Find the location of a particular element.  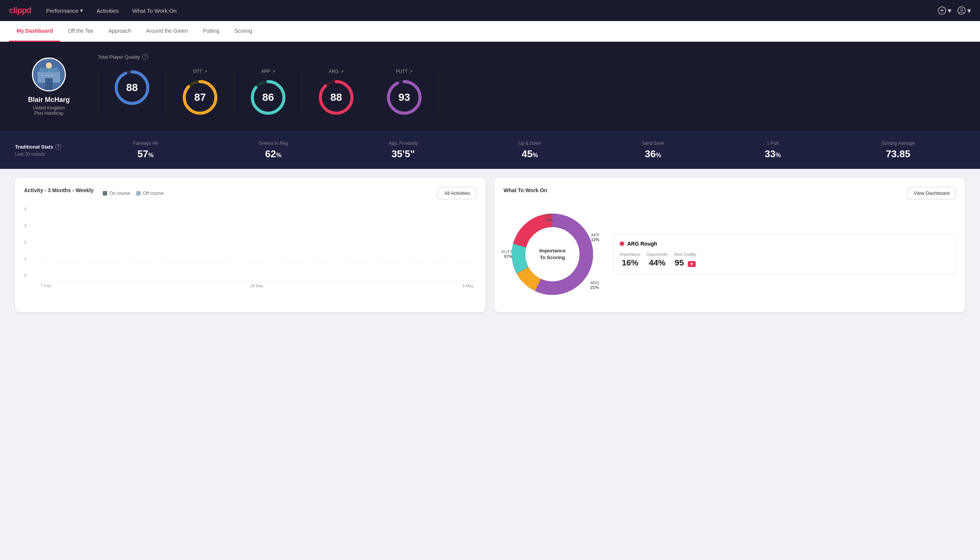

putt-score-value: 93 is located at coordinates (404, 98).